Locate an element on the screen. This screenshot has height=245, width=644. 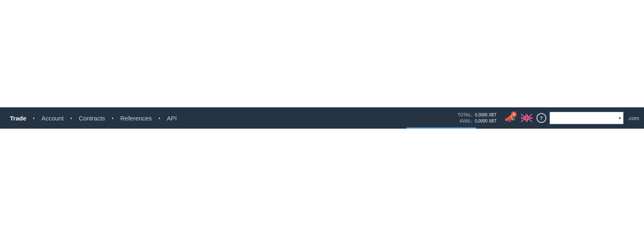
nav-right: TOTAL: 0,0000 XBT AVAIL: 0,0000 XBT 📣 5 … is located at coordinates (548, 118).